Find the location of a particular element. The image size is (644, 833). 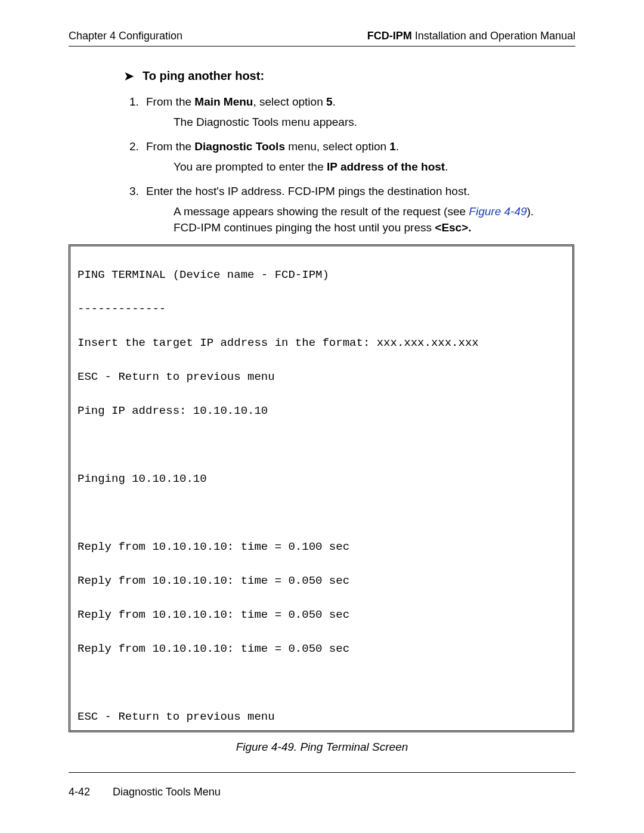

step3-sub-pre: A message appears showing the result of … is located at coordinates (321, 211).